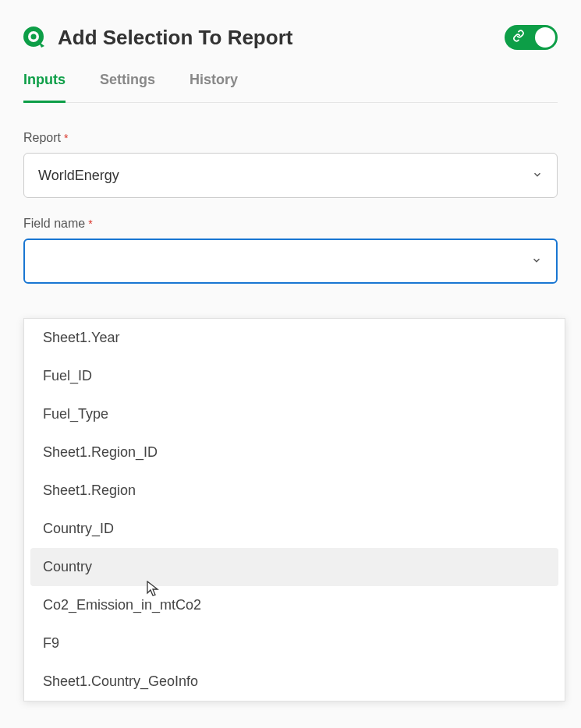 The height and width of the screenshot is (728, 581). I want to click on dropdown-item: Sheet1.Region_ID, so click(295, 452).